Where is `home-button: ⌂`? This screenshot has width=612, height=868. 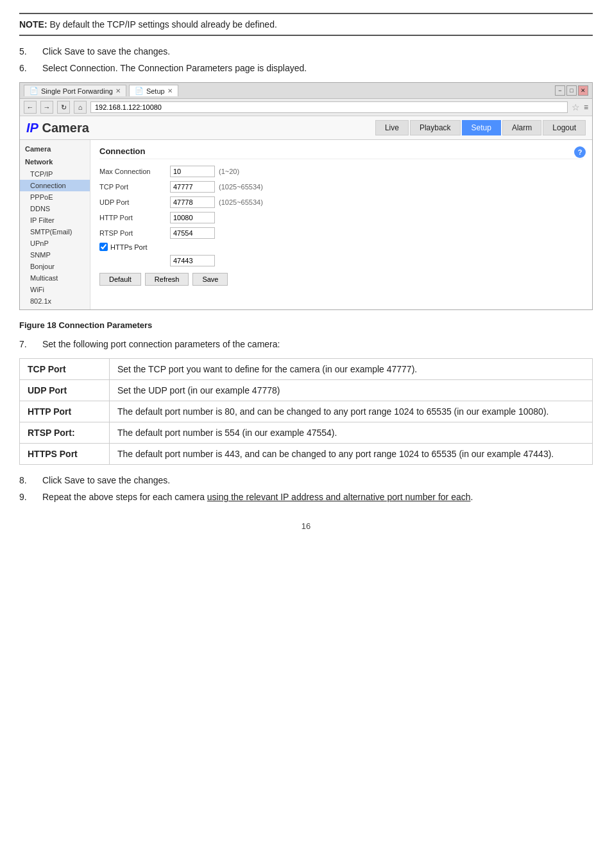
home-button: ⌂ is located at coordinates (80, 107).